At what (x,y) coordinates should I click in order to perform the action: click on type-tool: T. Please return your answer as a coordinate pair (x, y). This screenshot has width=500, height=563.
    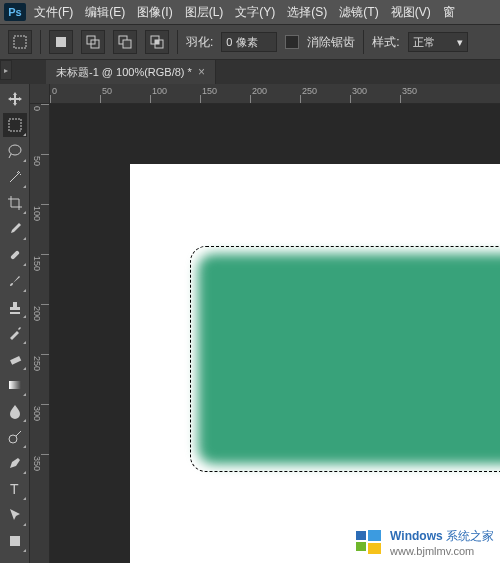
    Looking at the image, I should click on (15, 489).